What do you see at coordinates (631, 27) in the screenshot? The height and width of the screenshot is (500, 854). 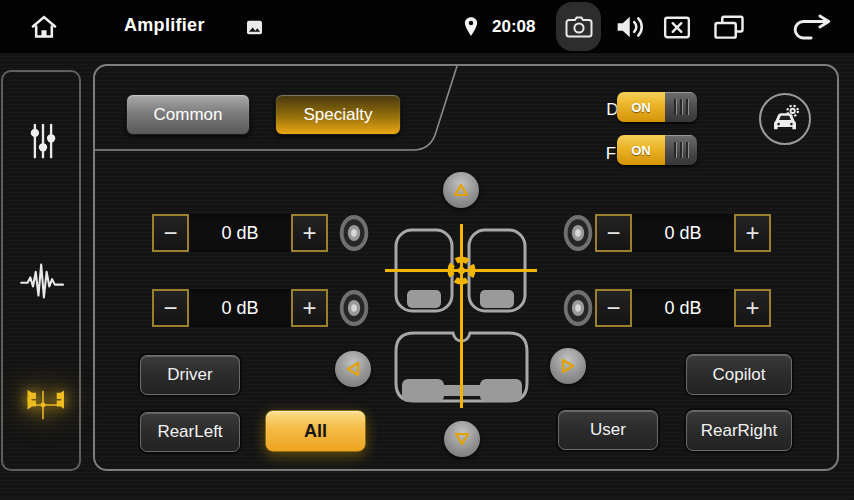 I see `volume-icon` at bounding box center [631, 27].